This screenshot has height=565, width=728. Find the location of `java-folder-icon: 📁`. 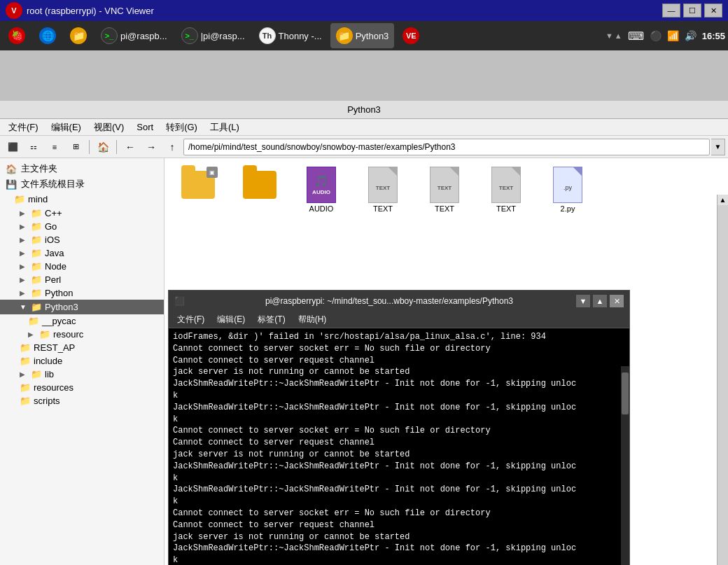

java-folder-icon: 📁 is located at coordinates (36, 253).